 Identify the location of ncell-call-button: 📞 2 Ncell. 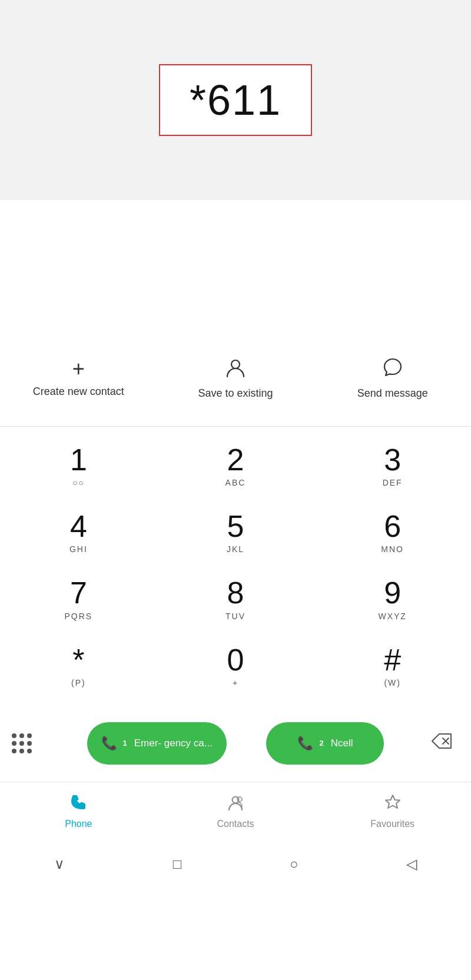
(325, 743).